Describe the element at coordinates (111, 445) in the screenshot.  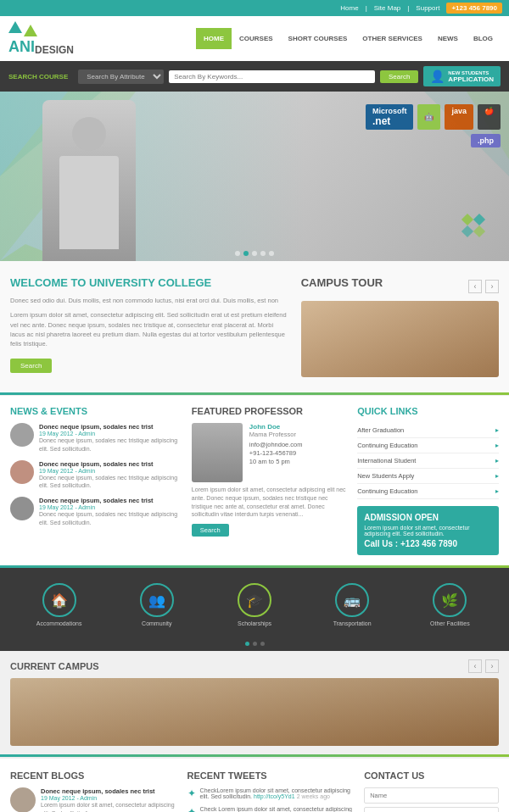
I see `news-snippet-1: Donec neque ipsum, sodales nec tristique…` at that location.